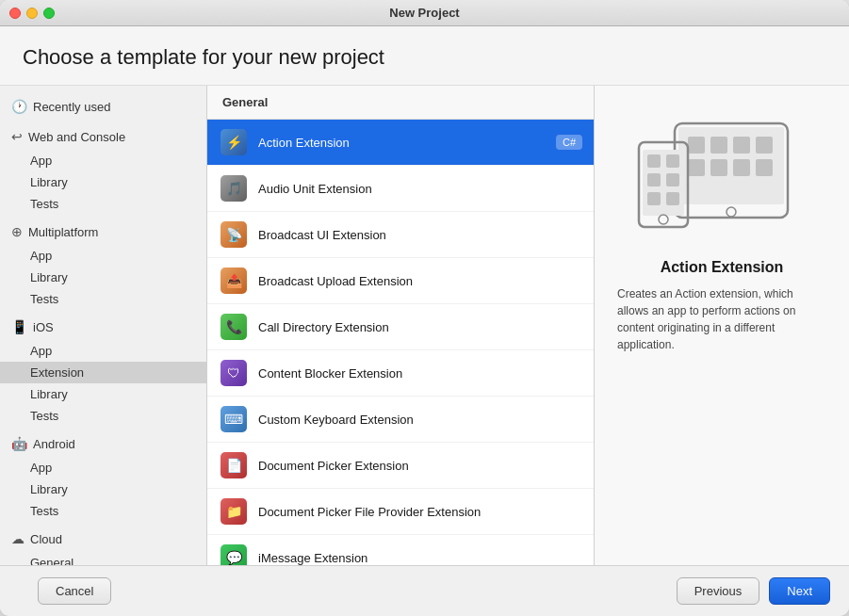 Image resolution: width=849 pixels, height=616 pixels. I want to click on sidebar-header-recently-used: 🕐 Recently used, so click(104, 106).